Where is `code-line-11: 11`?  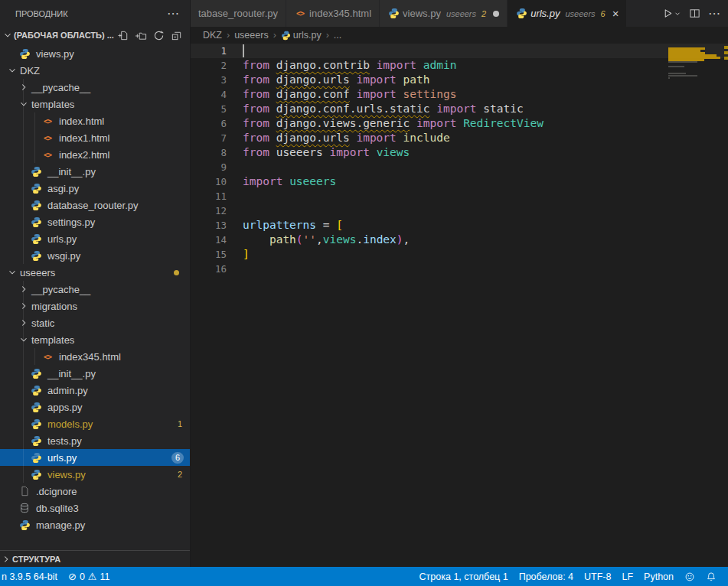 code-line-11: 11 is located at coordinates (459, 196).